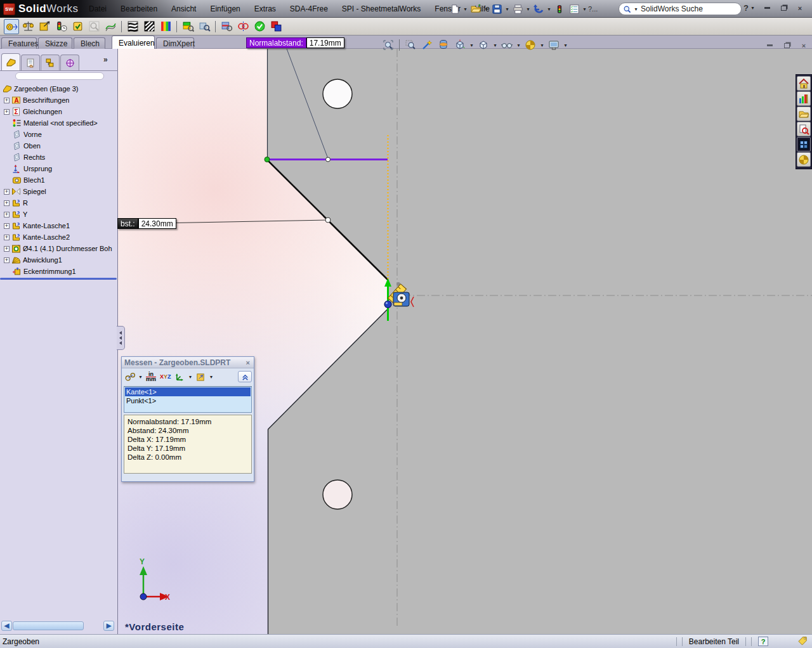 This screenshot has width=812, height=648. What do you see at coordinates (259, 27) in the screenshot?
I see `geometry-check-button` at bounding box center [259, 27].